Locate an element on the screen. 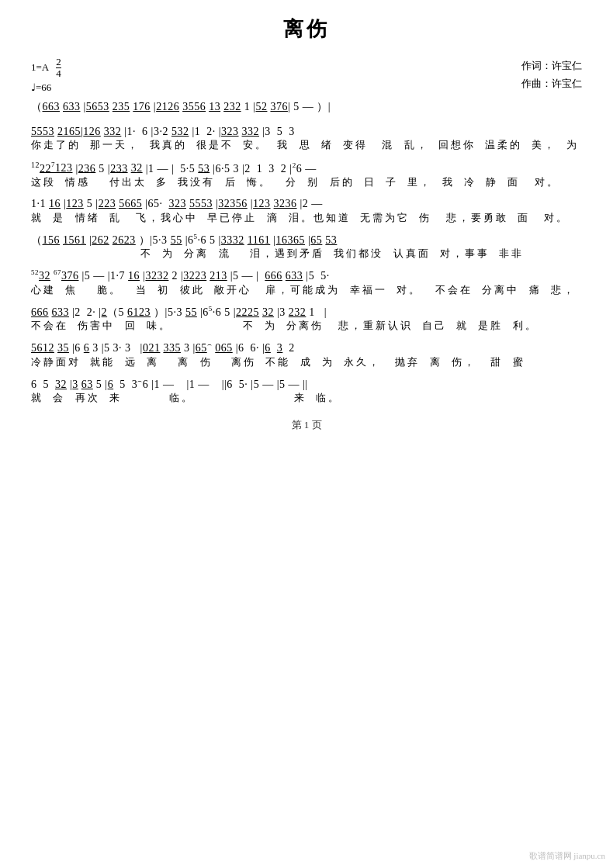 Image resolution: width=613 pixels, height=868 pixels. music-author: 作曲：许宝仁 is located at coordinates (552, 84).